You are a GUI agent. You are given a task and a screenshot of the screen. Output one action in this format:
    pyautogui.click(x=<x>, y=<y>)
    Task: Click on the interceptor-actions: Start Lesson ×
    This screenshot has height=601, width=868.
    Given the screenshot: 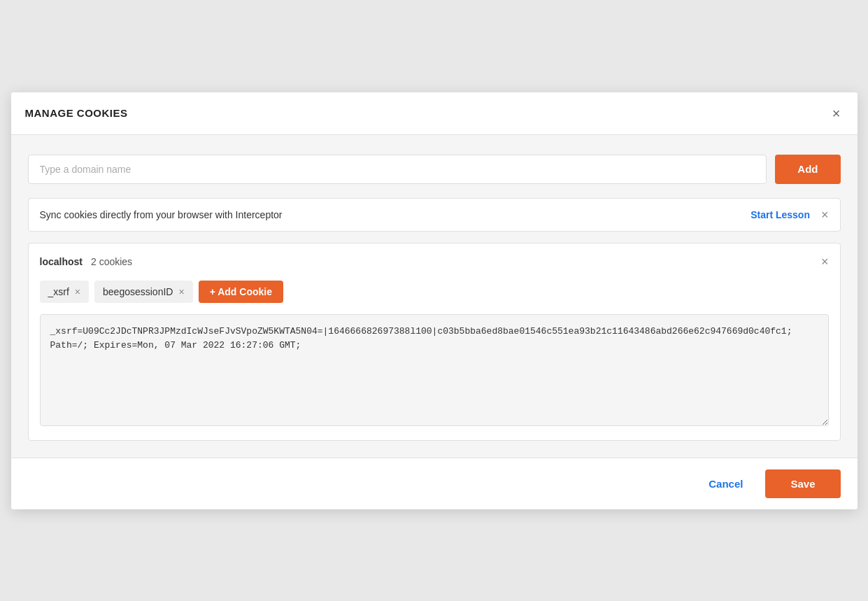 What is the action you would take?
    pyautogui.click(x=789, y=215)
    